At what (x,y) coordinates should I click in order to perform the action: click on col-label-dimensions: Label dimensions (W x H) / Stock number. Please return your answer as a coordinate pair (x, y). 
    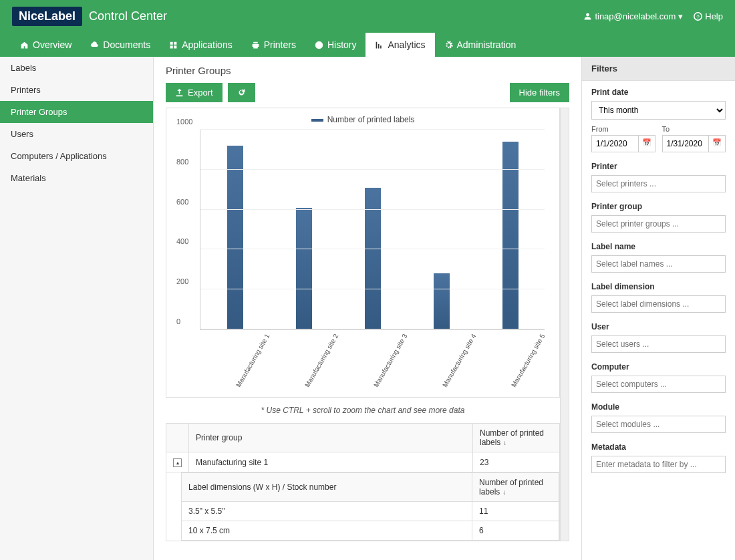
    Looking at the image, I should click on (327, 488).